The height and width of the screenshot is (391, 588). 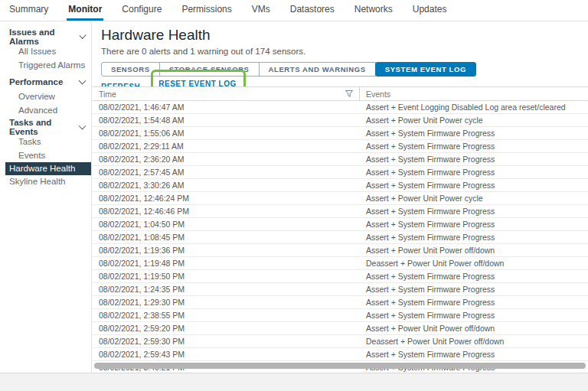 I want to click on time-cell: 08/02/2021, 1:54:48 AM, so click(x=227, y=120).